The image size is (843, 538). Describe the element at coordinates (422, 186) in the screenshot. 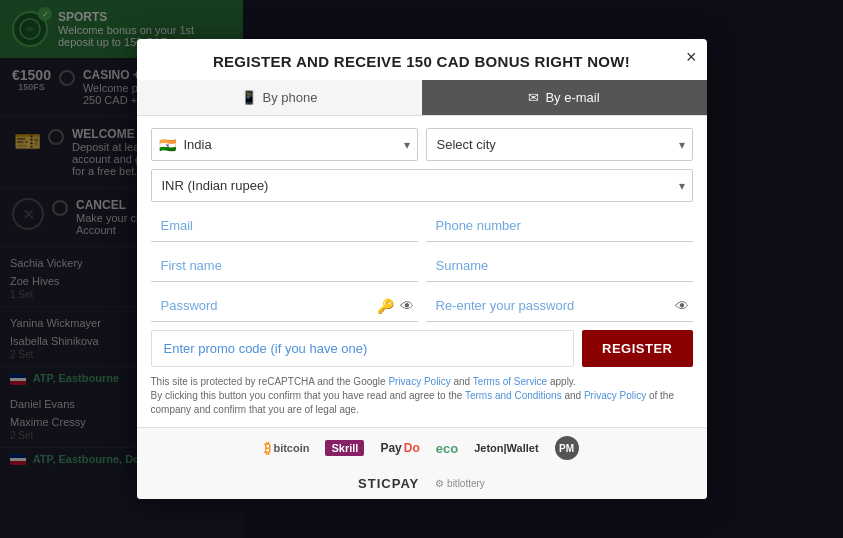

I see `currency-select: INR (Indian rupee) USD EUR CAD` at that location.